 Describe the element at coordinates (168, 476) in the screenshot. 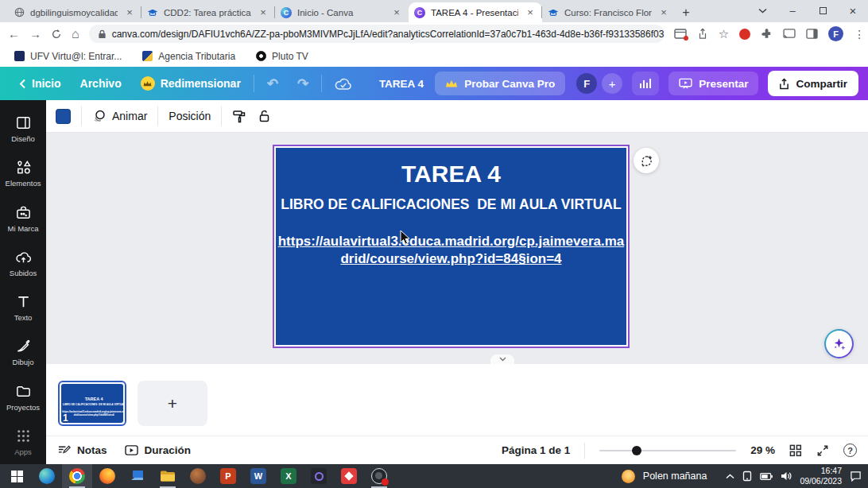

I see `file-explorer-icon` at that location.